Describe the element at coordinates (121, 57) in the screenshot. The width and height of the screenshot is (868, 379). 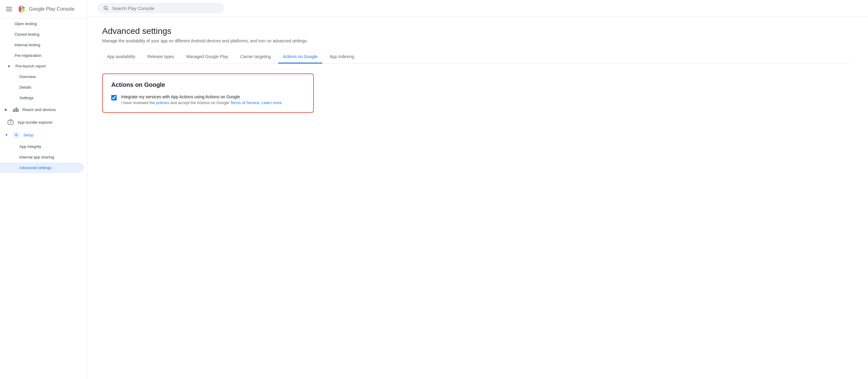
I see `tab-app-availability: App availability` at that location.